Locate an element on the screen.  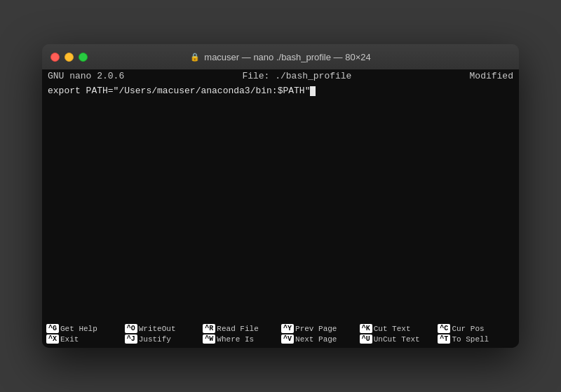
shortcut-key-row2-4: ^U is located at coordinates (366, 339).